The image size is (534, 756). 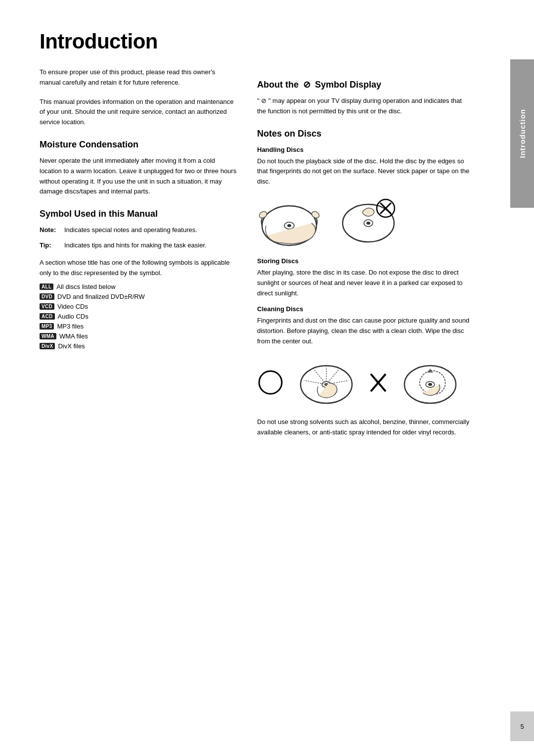 I want to click on about-symbol-text: " ⊘ " may appear on your TV display duri…, so click(x=365, y=106).